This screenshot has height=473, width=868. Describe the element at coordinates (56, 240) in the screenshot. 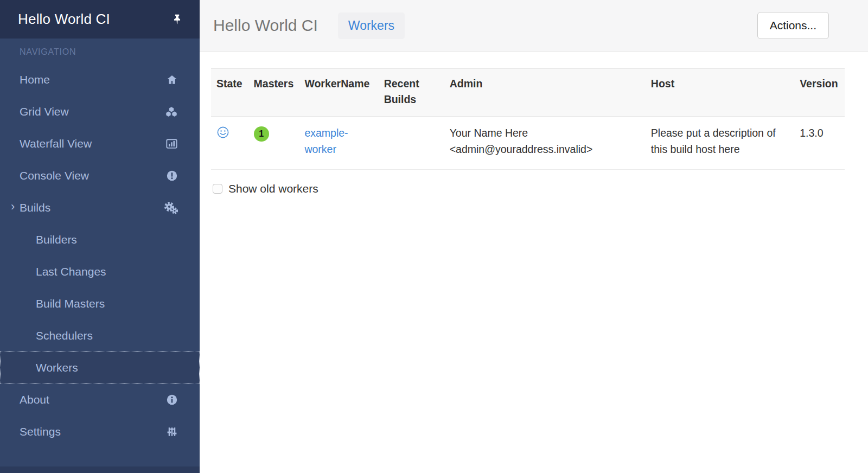

I see `sidebar-item-label: Builders` at that location.